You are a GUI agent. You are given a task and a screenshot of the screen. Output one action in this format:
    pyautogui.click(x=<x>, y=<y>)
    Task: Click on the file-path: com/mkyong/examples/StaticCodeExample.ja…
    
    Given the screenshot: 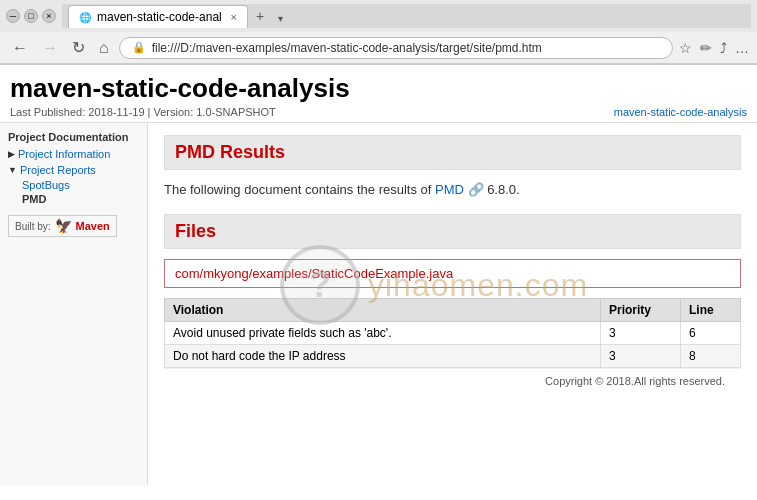 What is the action you would take?
    pyautogui.click(x=314, y=274)
    